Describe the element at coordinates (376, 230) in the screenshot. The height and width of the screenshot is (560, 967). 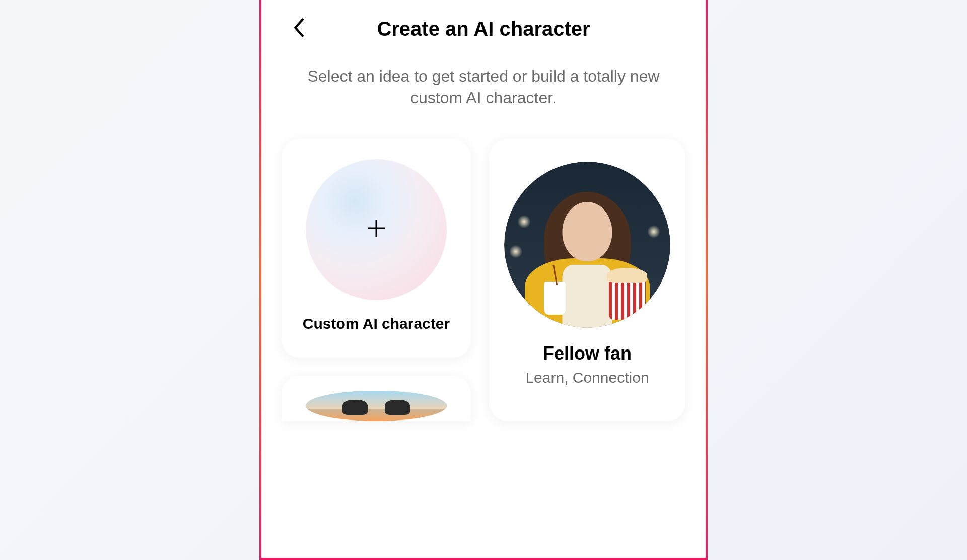
I see `custom-avatar-placeholder` at that location.